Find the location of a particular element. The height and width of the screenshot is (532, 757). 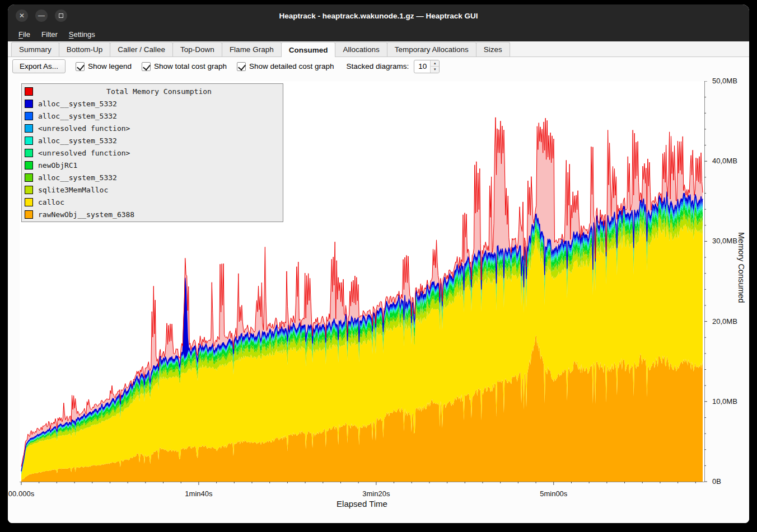

x-tick-label: 5min00s is located at coordinates (553, 493).